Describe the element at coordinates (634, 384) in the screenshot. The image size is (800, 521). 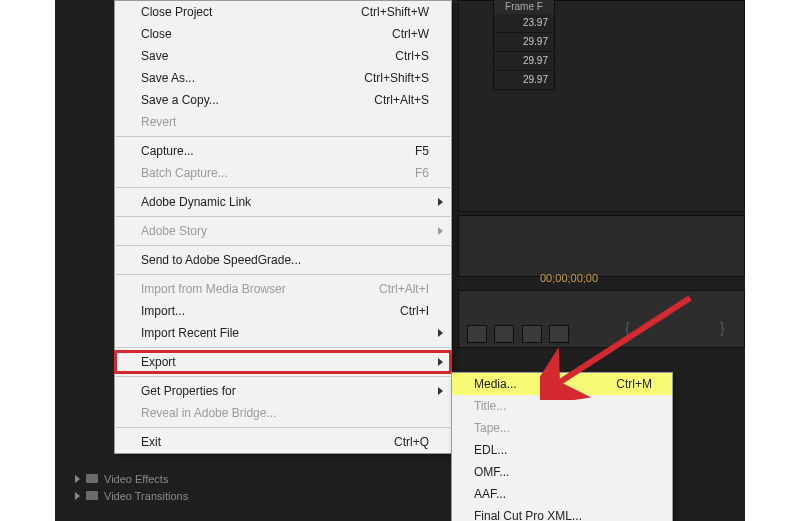
I see `submenu-item-shortcut: Ctrl+M` at that location.